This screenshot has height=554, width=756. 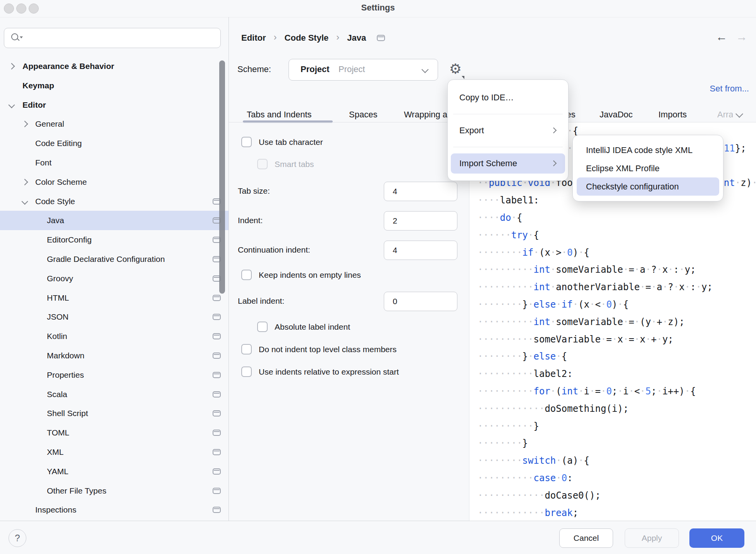 I want to click on submenu-item-eclipse-xml-profile: Eclipse XML Profile, so click(x=648, y=168).